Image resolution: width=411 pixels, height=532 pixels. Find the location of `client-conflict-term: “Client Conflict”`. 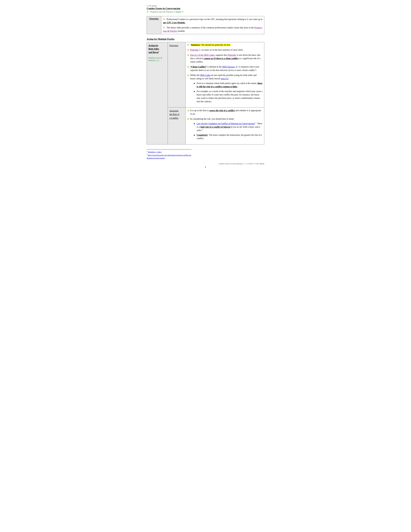

client-conflict-term: “Client Conflict” is located at coordinates (198, 67).